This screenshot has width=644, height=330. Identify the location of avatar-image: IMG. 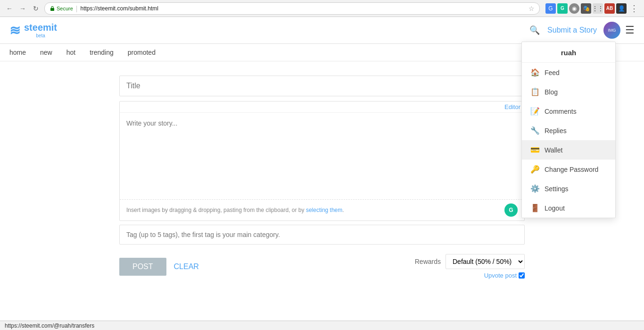
(612, 30).